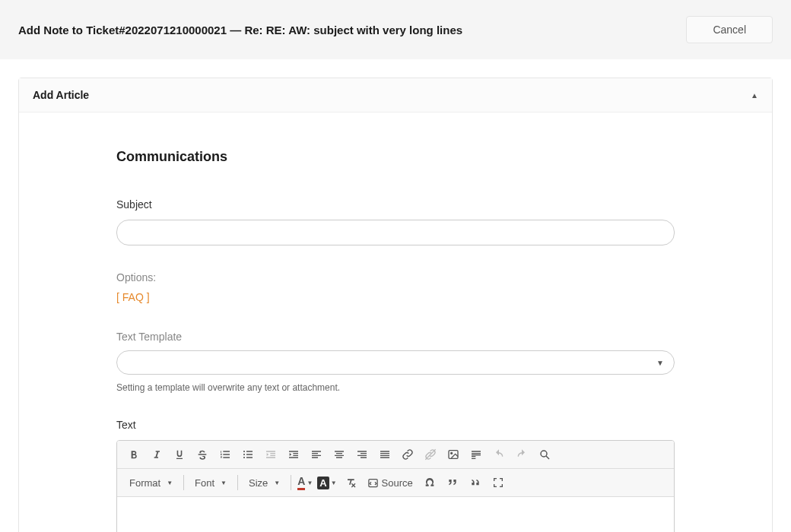 This screenshot has height=532, width=791. What do you see at coordinates (134, 454) in the screenshot?
I see `bold-icon` at bounding box center [134, 454].